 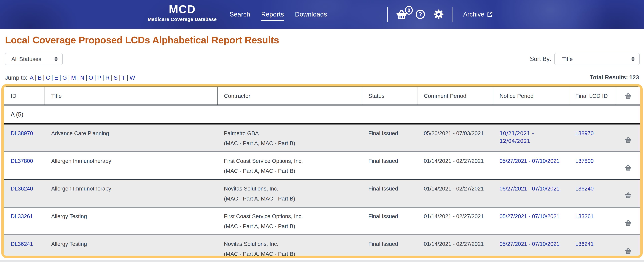 What do you see at coordinates (584, 133) in the screenshot?
I see `final-lcd-id-link: L38970` at bounding box center [584, 133].